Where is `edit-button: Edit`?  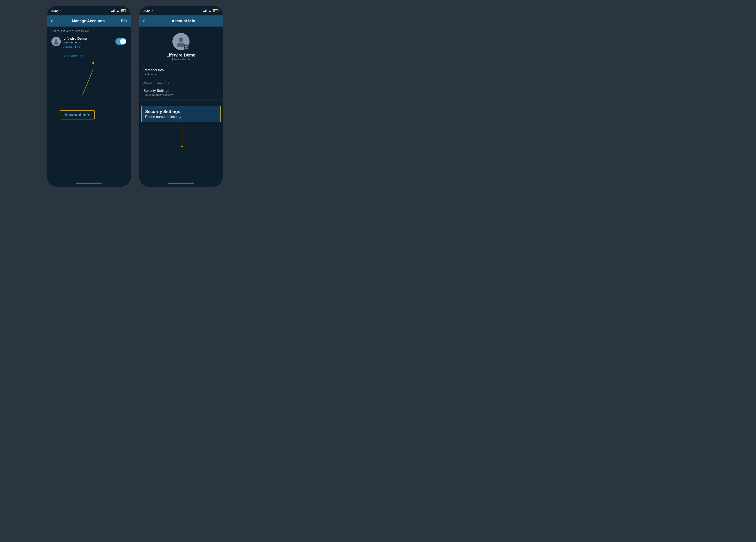
edit-button: Edit is located at coordinates (124, 21).